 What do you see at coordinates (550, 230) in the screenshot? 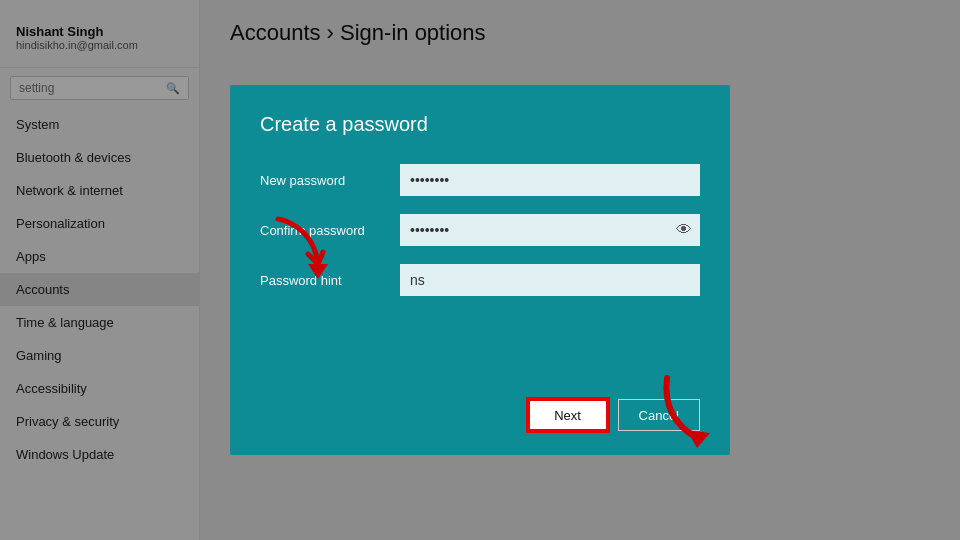
I see `confirm-password-input` at bounding box center [550, 230].